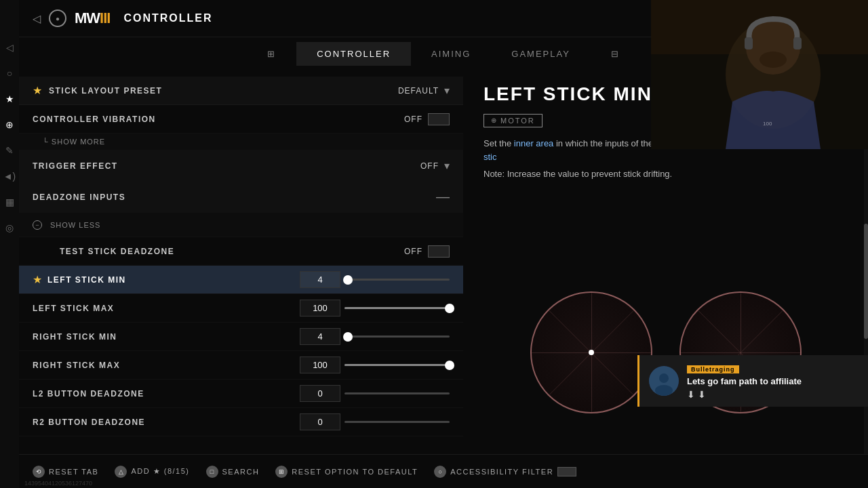 Image resolution: width=868 pixels, height=488 pixels. What do you see at coordinates (241, 308) in the screenshot?
I see `left-stick-max-row: LEFT STICK MAX 100` at bounding box center [241, 308].